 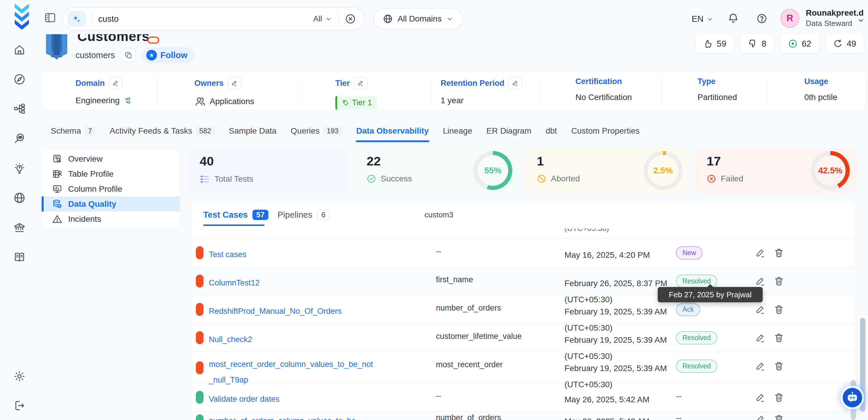 I want to click on tier-badge: Tier 1, so click(x=356, y=103).